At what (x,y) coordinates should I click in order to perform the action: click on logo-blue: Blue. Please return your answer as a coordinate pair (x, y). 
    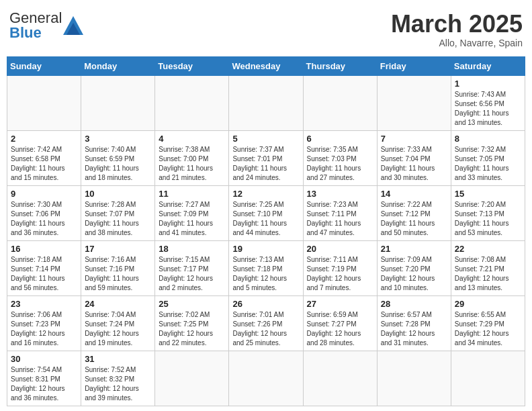
    Looking at the image, I should click on (26, 32).